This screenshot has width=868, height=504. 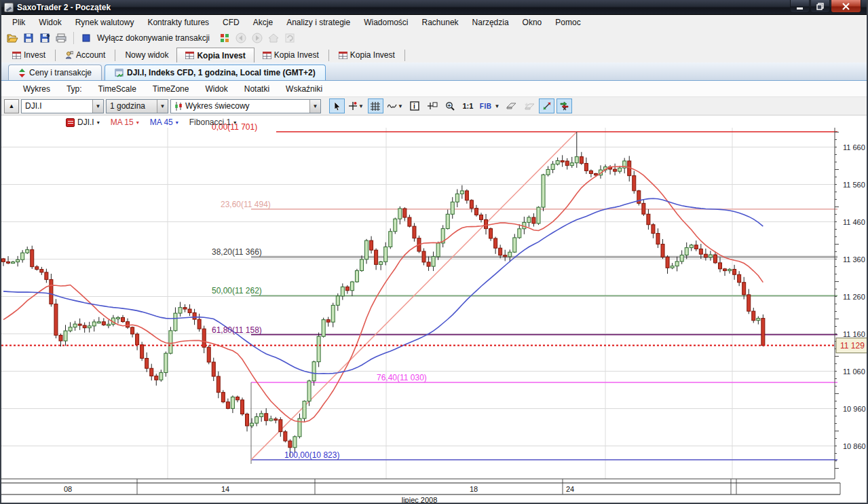 I want to click on x-axis-label: 18, so click(x=474, y=489).